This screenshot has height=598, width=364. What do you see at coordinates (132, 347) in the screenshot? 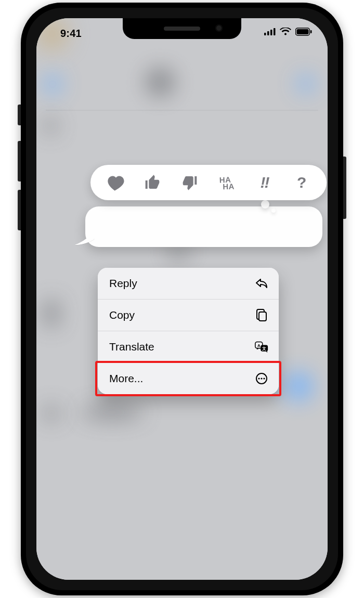
I see `menu-item-label: Translate` at bounding box center [132, 347].